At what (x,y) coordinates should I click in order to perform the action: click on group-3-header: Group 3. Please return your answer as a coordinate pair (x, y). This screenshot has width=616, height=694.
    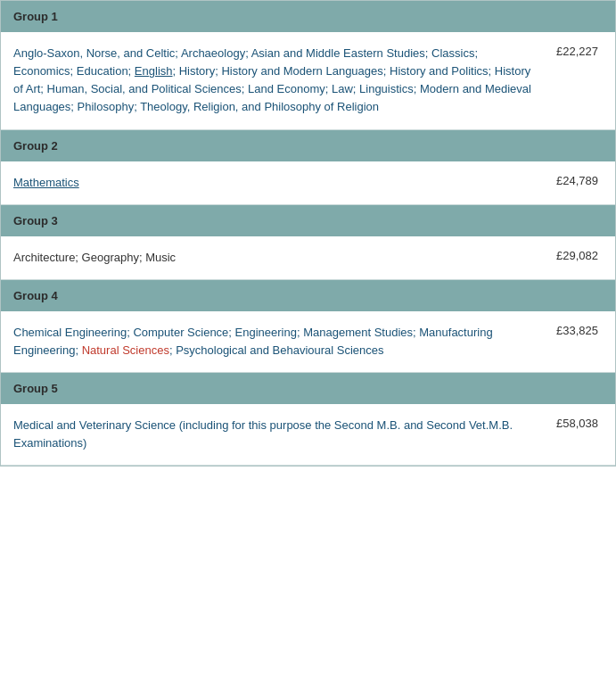
    Looking at the image, I should click on (308, 220).